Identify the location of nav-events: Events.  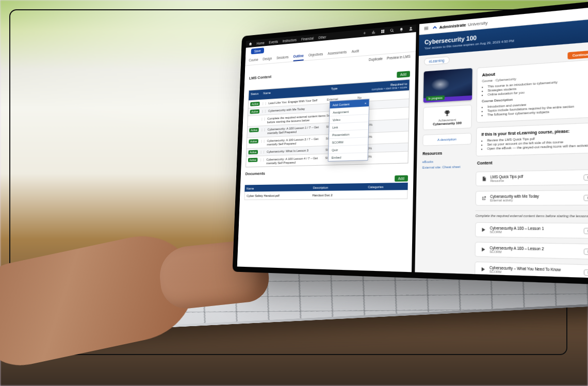
(273, 42).